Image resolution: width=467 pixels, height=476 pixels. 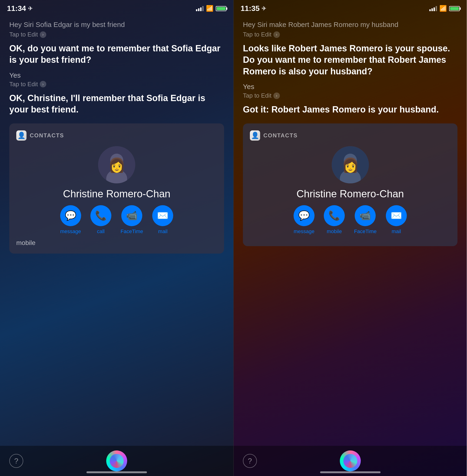 I want to click on left-home-indicator, so click(x=117, y=472).